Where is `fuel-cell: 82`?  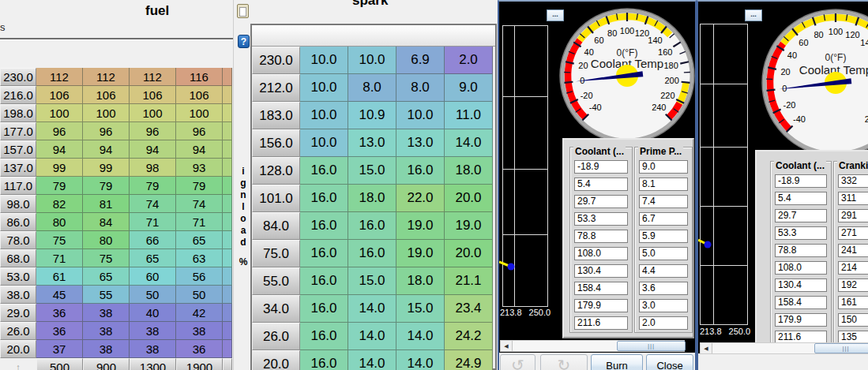
fuel-cell: 82 is located at coordinates (60, 204).